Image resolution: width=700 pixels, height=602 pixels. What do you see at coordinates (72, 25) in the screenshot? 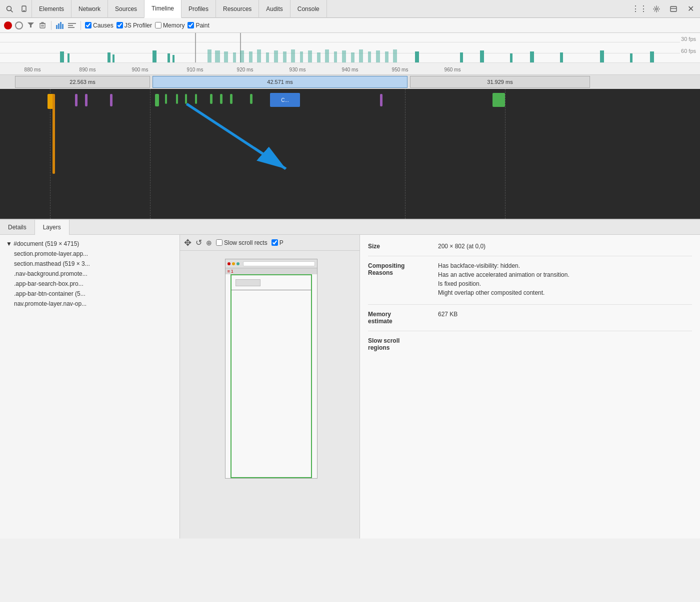
I see `flame-icon` at bounding box center [72, 25].